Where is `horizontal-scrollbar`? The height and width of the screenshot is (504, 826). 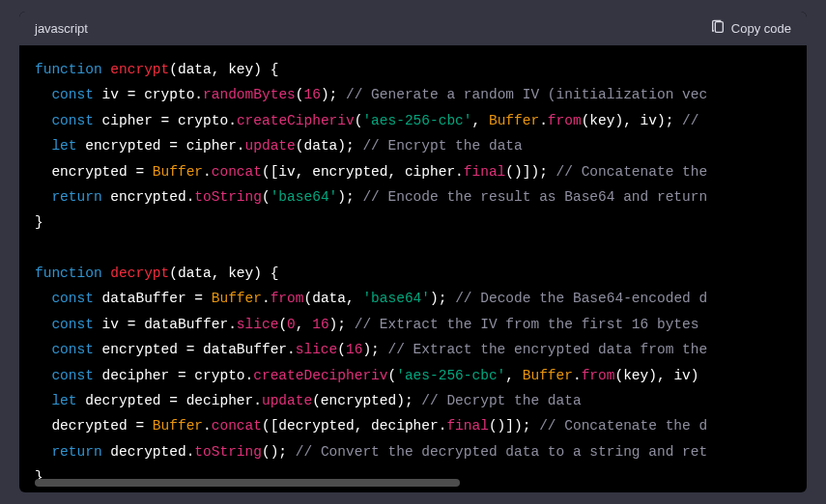
horizontal-scrollbar is located at coordinates (247, 483).